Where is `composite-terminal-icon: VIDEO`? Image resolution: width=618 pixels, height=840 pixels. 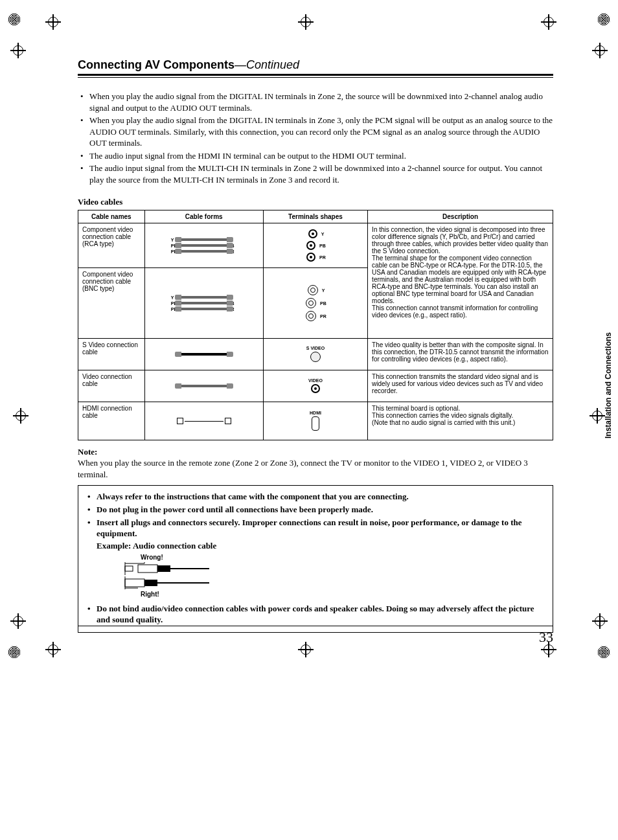
composite-terminal-icon: VIDEO is located at coordinates (315, 386).